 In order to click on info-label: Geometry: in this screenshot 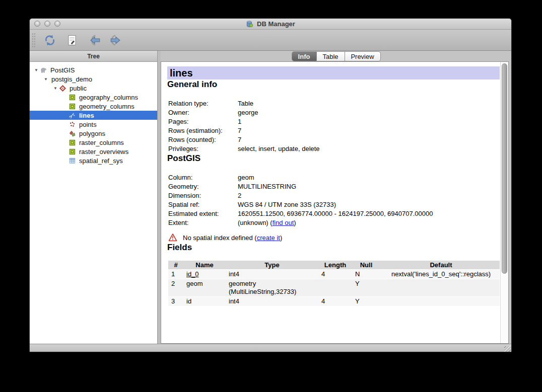, I will do `click(203, 187)`.